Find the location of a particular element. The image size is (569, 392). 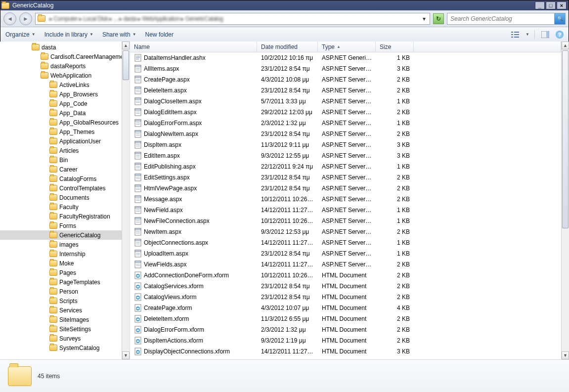

tree-item: ActiveLinks is located at coordinates (61, 85).